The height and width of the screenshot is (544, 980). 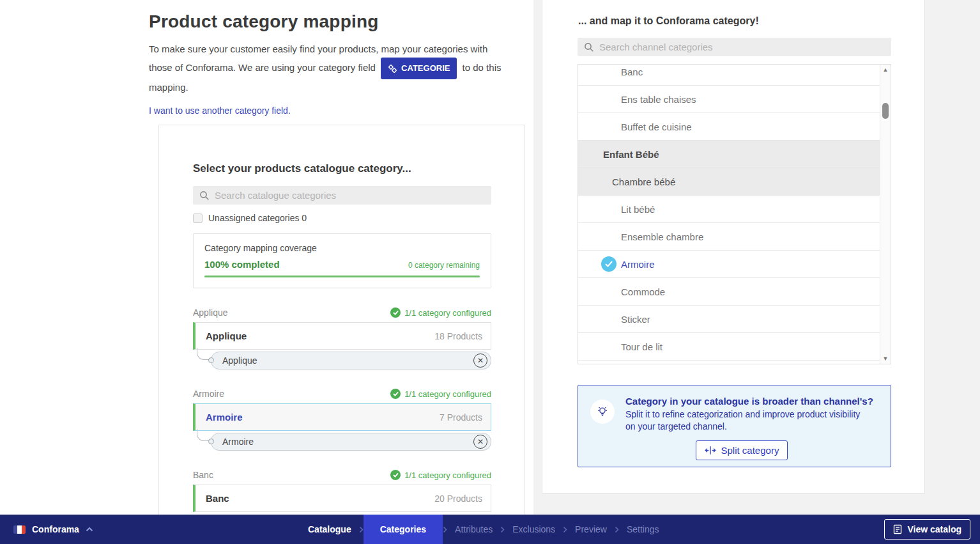 I want to click on step-settings: Settings, so click(x=643, y=529).